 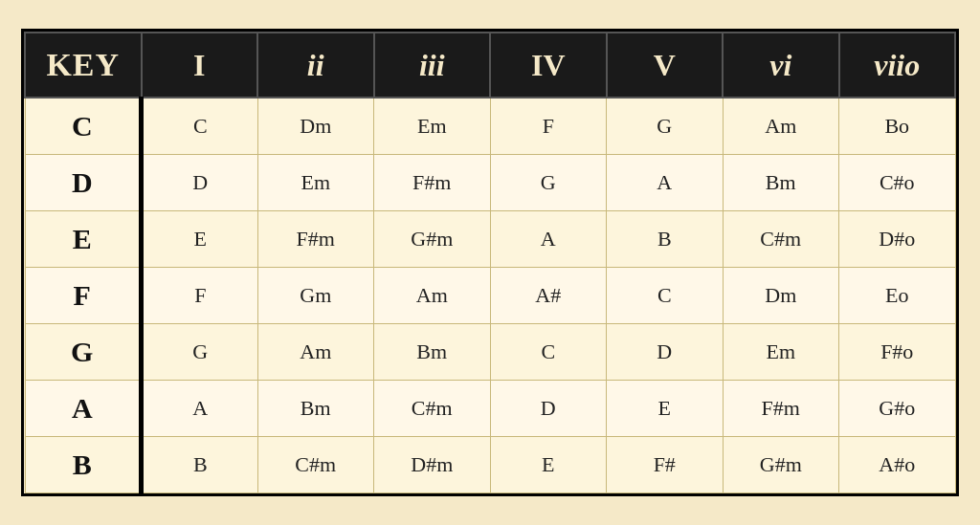 I want to click on table-row: BBC#mD#mEF#G#mA#o, so click(x=490, y=465).